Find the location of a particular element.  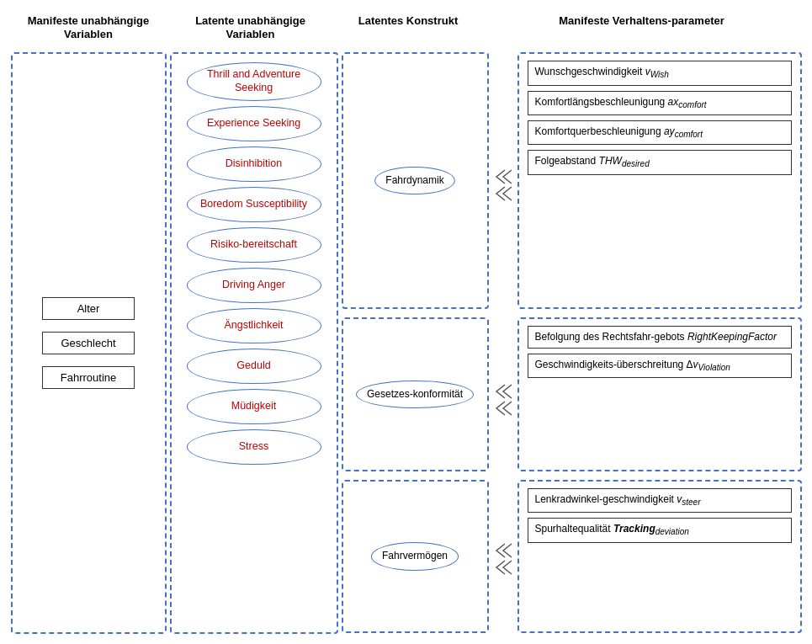

param-lenkrad: Lenkradwinkel-geschwindigkeit vsteer is located at coordinates (660, 500).